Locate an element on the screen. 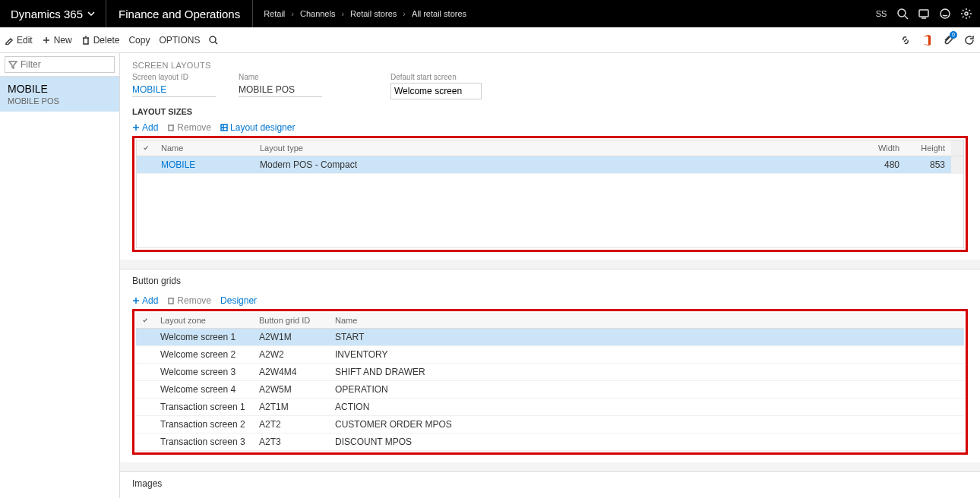 This screenshot has height=498, width=980. cell-id: A2T3 is located at coordinates (291, 442).